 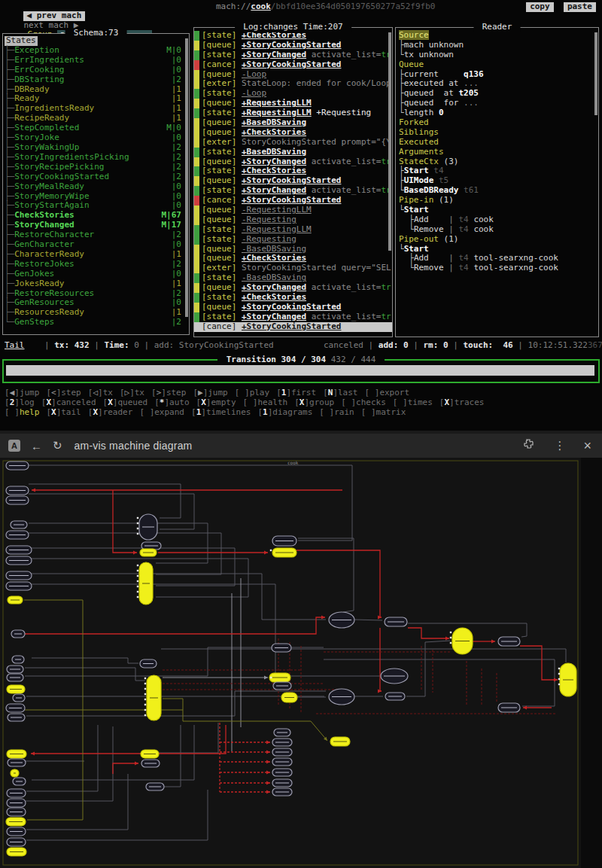 I want to click on state-row: ├─CharacterReady |1, so click(x=96, y=254).